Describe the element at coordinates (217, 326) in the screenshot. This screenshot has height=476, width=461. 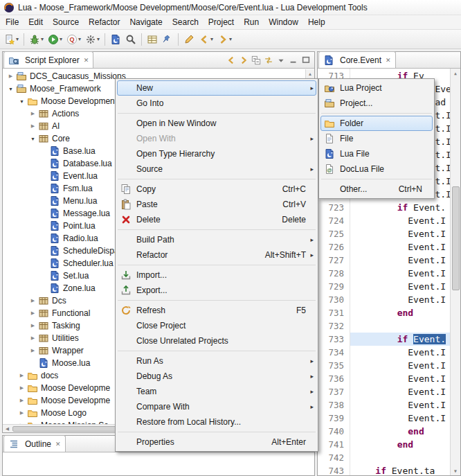
I see `menu-item-close-project: Close Project` at that location.